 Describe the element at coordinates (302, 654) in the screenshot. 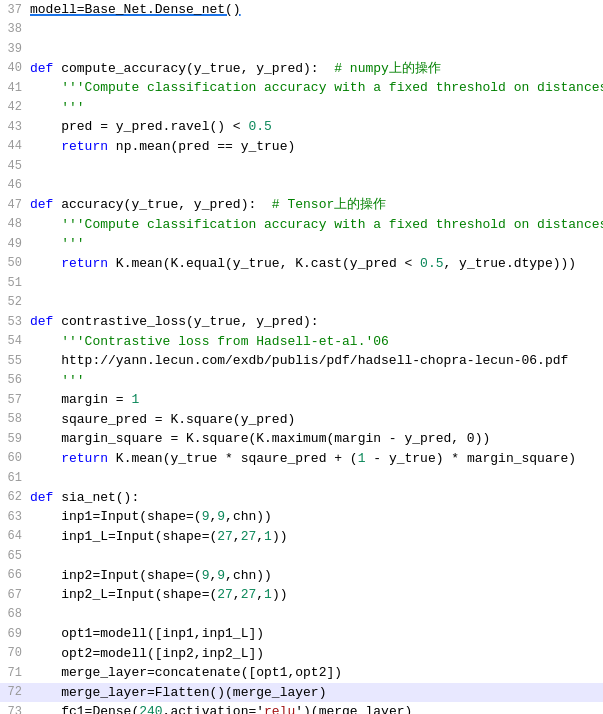

I see `line-70: 70 opt2=modell([inp2,inp2_L])` at that location.